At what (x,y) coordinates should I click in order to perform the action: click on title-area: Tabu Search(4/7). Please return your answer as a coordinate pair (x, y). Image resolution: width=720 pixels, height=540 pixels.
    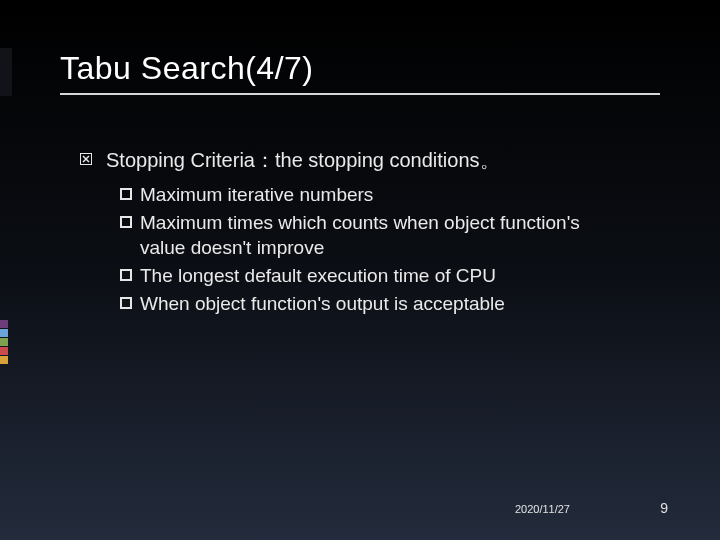
    Looking at the image, I should click on (360, 78).